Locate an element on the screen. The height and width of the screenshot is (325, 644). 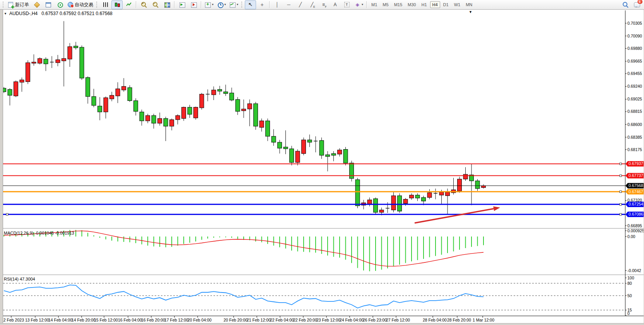
new-order-button: 新订单 is located at coordinates (19, 5).